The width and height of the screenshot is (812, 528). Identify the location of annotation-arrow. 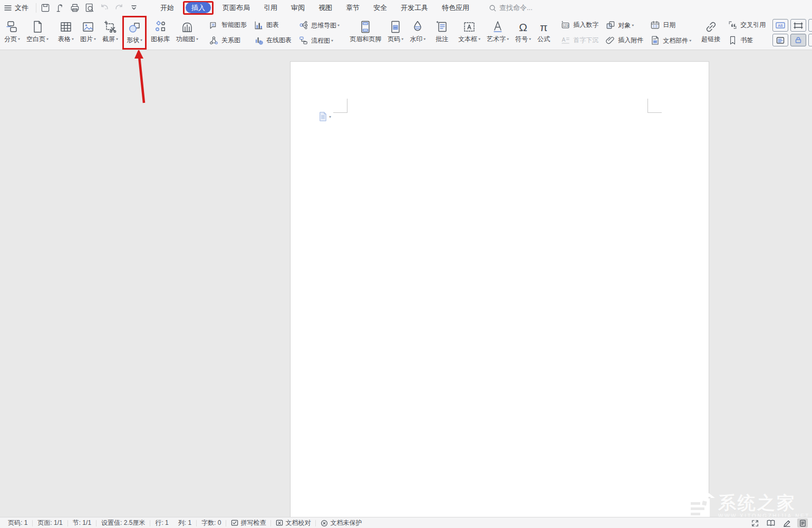
(143, 78).